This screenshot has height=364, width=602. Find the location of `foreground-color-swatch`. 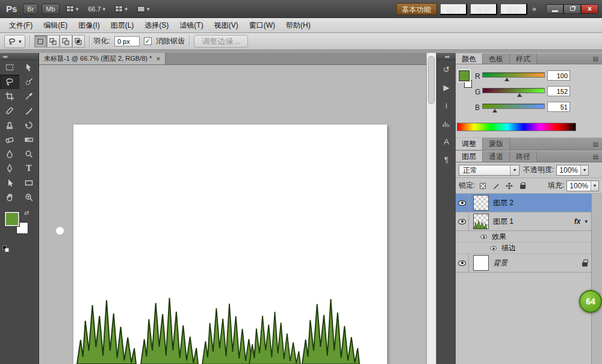

foreground-color-swatch is located at coordinates (12, 219).